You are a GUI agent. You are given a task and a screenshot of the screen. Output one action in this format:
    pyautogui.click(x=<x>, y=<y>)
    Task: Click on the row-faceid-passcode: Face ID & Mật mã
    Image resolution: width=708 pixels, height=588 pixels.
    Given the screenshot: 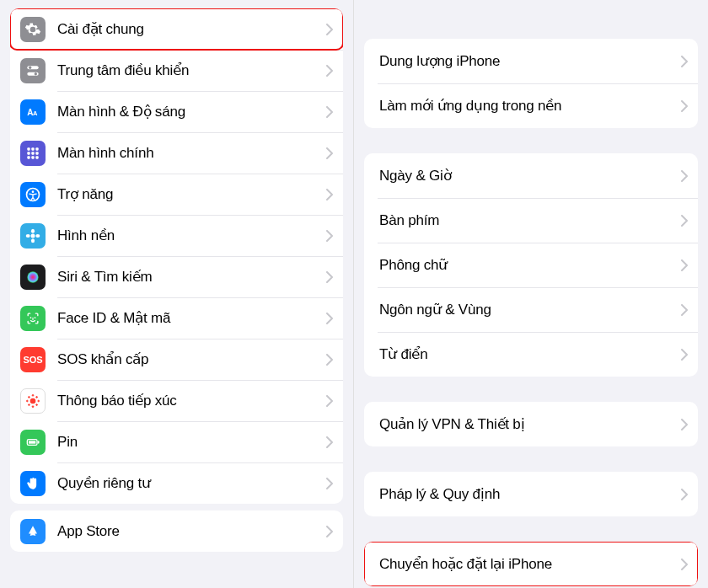 What is the action you would take?
    pyautogui.click(x=177, y=318)
    